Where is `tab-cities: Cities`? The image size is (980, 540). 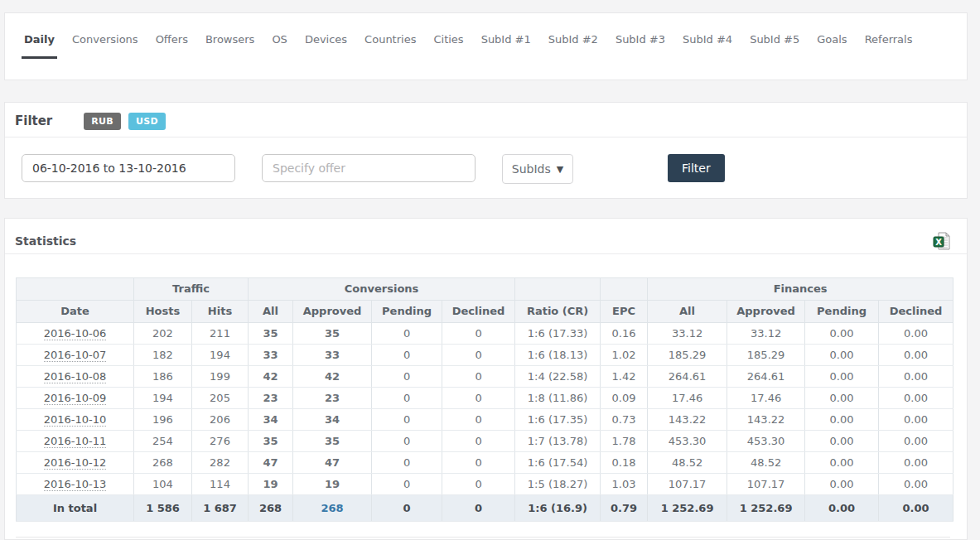
tab-cities: Cities is located at coordinates (448, 45).